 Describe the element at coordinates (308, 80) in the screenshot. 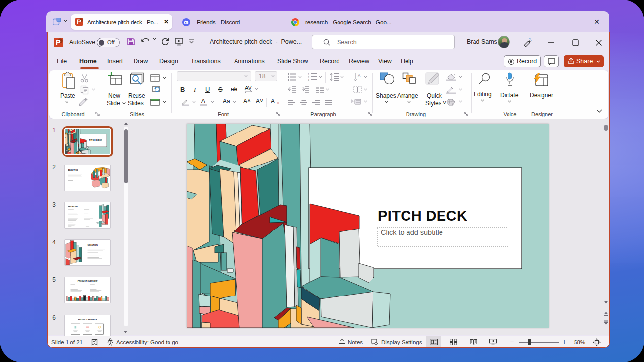

I see `svg-text: 3` at that location.